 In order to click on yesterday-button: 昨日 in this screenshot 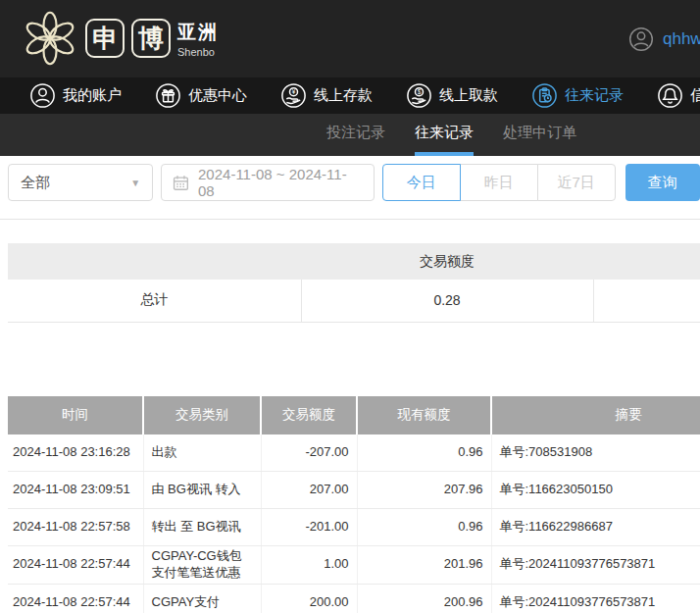, I will do `click(499, 182)`.